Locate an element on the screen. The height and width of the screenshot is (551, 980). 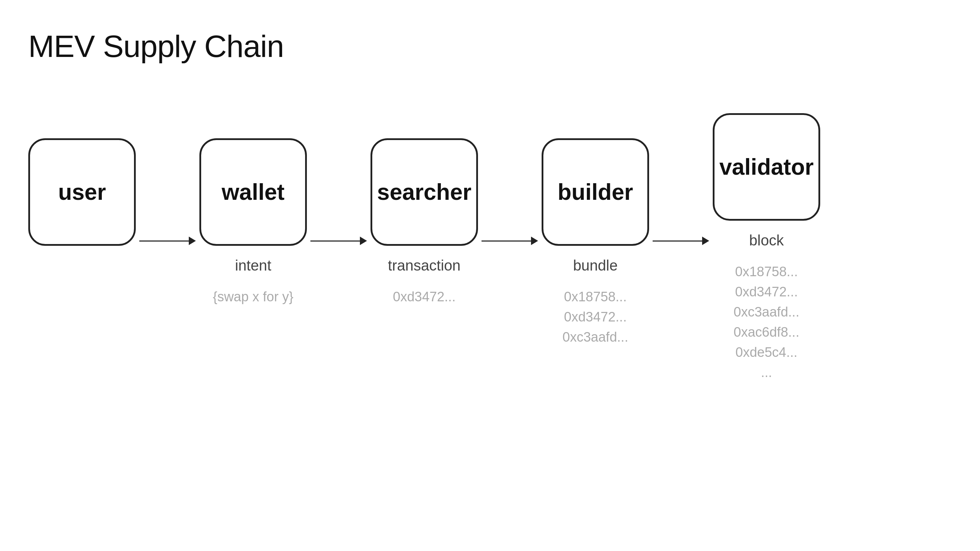
sub-item: ... is located at coordinates (766, 373).